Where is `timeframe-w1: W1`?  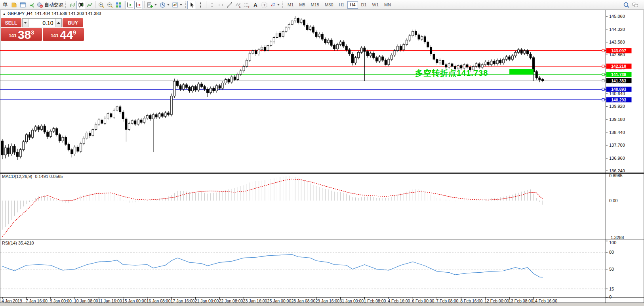
timeframe-w1: W1 is located at coordinates (375, 5).